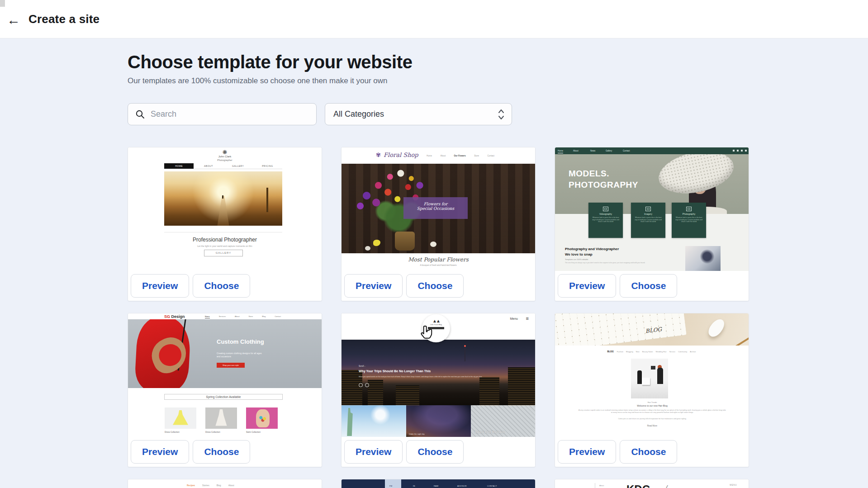 The image size is (868, 488). What do you see at coordinates (225, 209) in the screenshot?
I see `template-preview-photographer: ✺ John Clark Photographer HOME ABOUT GAL…` at bounding box center [225, 209].